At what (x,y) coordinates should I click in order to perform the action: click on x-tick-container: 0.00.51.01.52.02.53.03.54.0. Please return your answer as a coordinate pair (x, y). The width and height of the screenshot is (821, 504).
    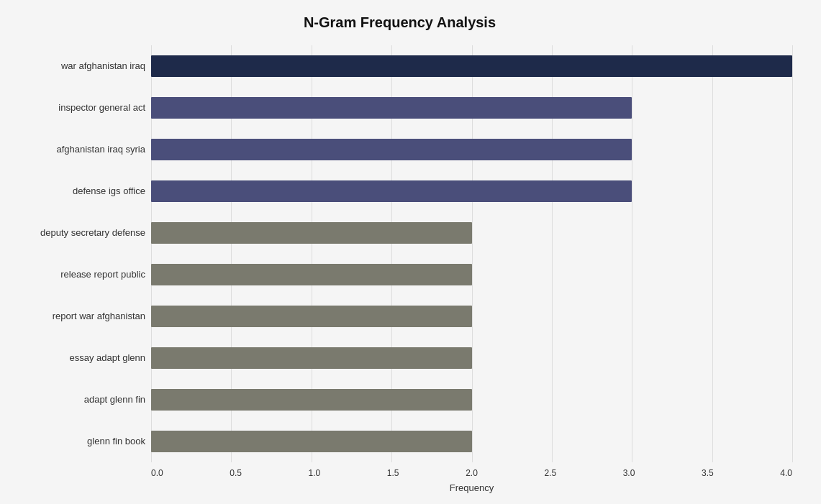
    Looking at the image, I should click on (472, 473).